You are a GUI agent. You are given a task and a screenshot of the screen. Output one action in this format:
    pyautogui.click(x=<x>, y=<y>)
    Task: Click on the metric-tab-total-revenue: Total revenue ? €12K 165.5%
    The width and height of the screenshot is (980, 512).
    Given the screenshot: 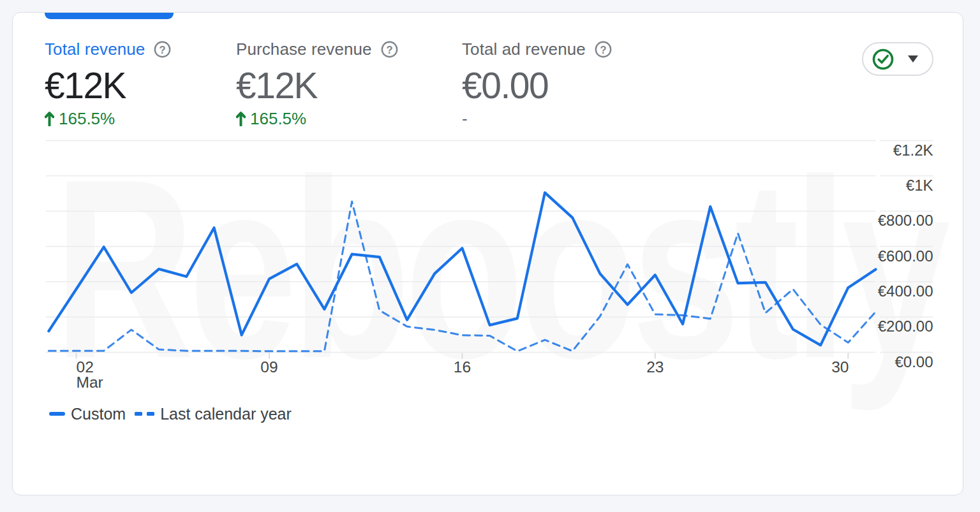 What is the action you would take?
    pyautogui.click(x=140, y=83)
    